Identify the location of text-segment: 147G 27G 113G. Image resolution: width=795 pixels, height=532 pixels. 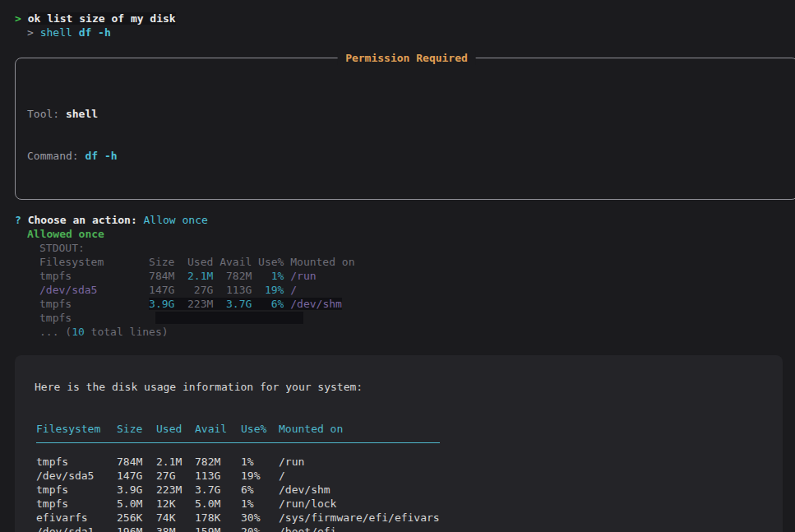
(181, 289).